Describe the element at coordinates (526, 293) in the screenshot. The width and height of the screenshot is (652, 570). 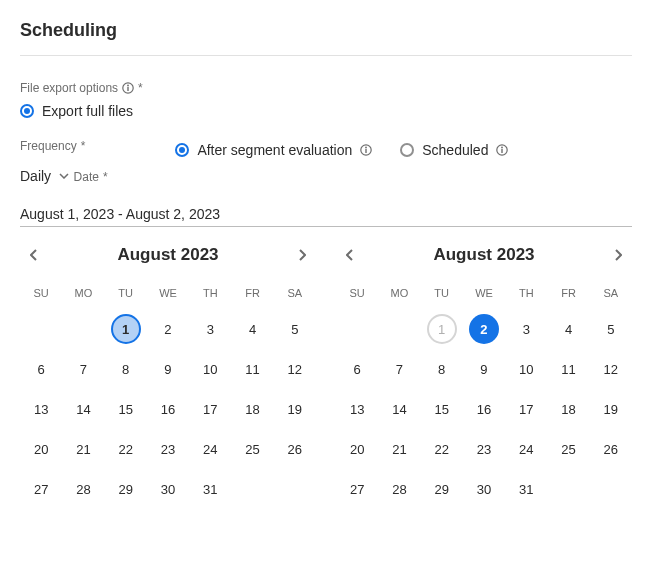
I see `dow-th: TH` at that location.